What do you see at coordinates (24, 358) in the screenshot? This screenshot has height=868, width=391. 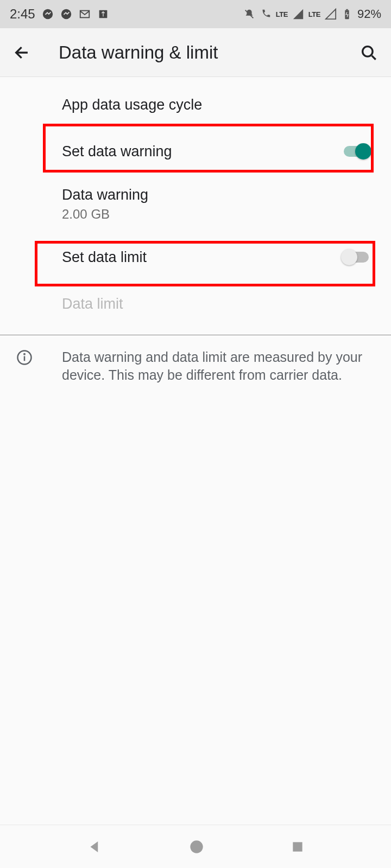 I see `info-icon` at bounding box center [24, 358].